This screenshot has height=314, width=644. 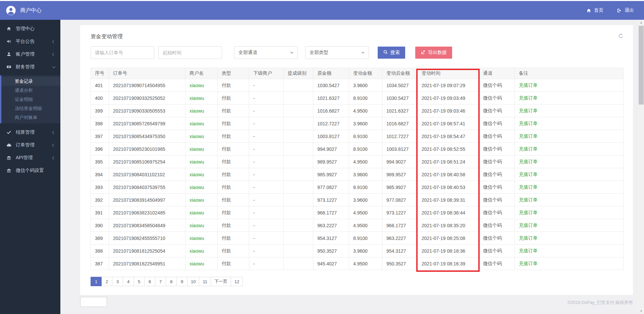 What do you see at coordinates (357, 200) in the screenshot?
I see `table-row: 39220210719083914504997xiaowu付款-973.1227…` at bounding box center [357, 200].